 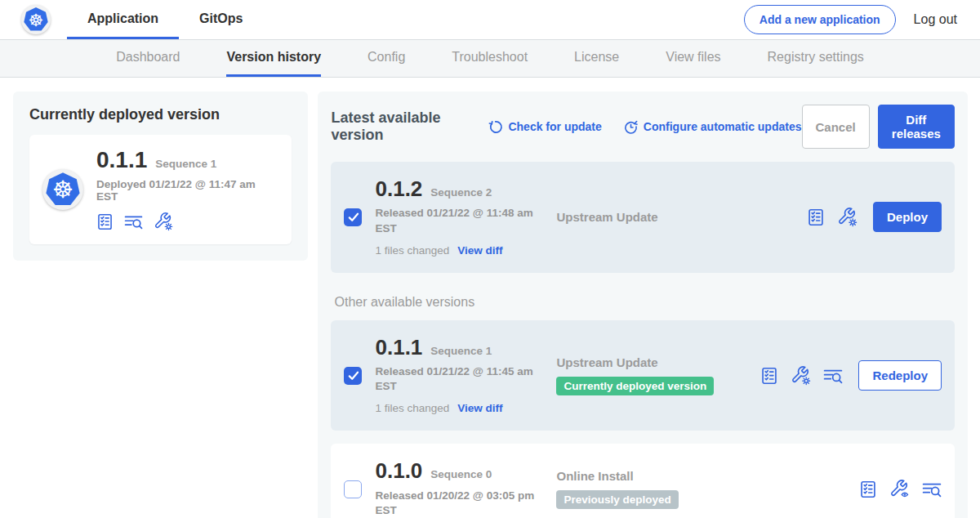 I want to click on app-logo: ☸, so click(x=63, y=190).